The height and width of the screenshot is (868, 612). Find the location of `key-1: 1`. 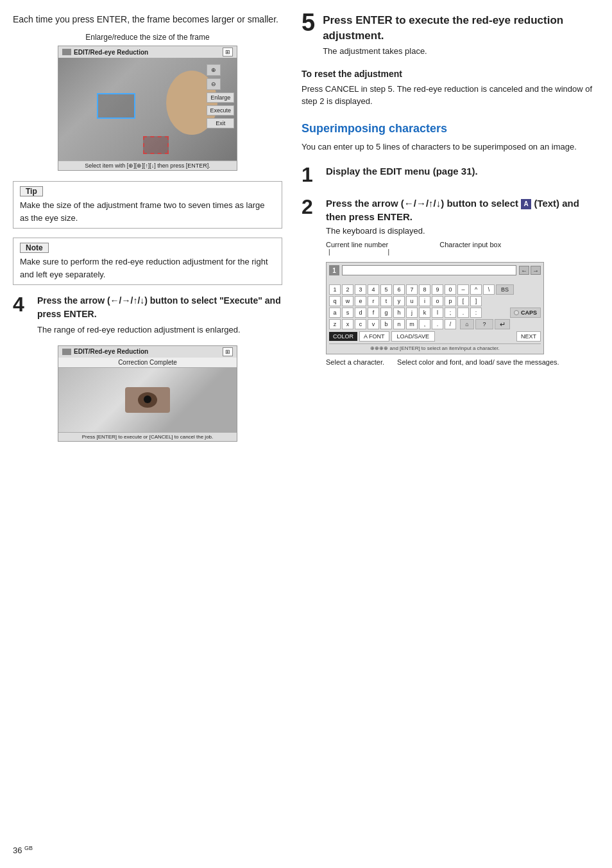

key-1: 1 is located at coordinates (335, 290).